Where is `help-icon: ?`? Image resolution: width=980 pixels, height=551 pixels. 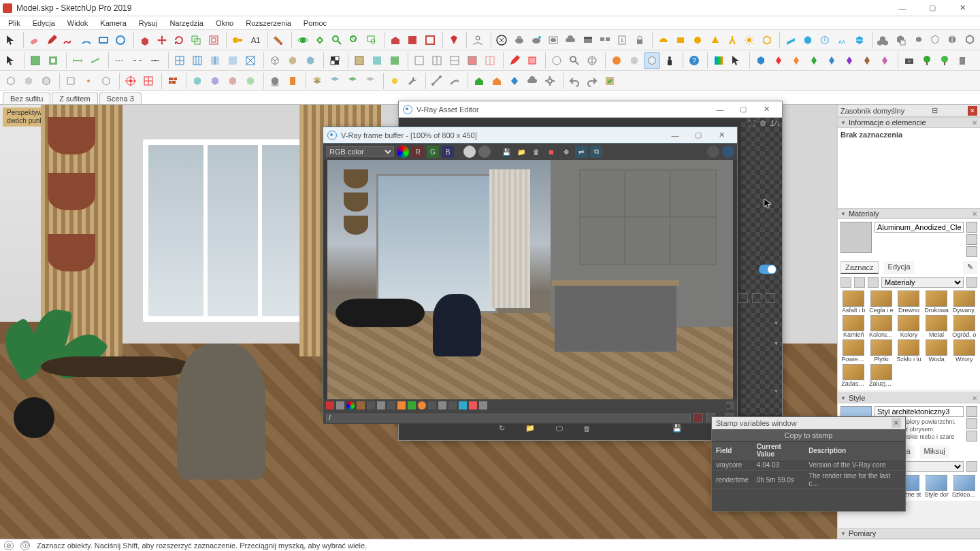
help-icon: ? is located at coordinates (694, 61).